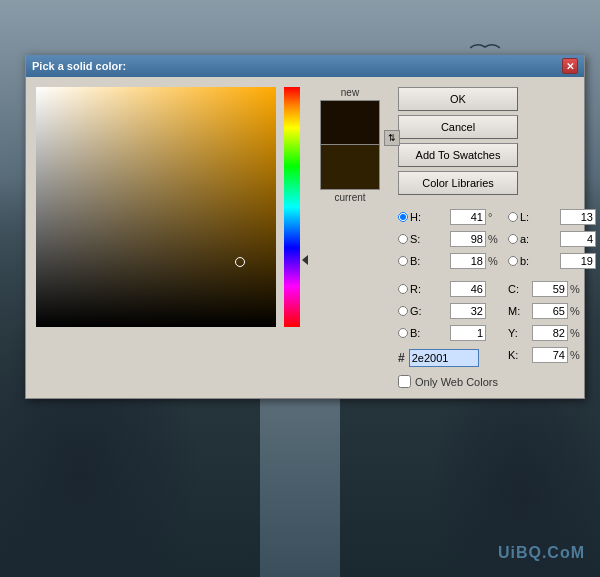 The height and width of the screenshot is (577, 600). What do you see at coordinates (552, 217) in the screenshot?
I see `lightness-field-group: L:` at bounding box center [552, 217].